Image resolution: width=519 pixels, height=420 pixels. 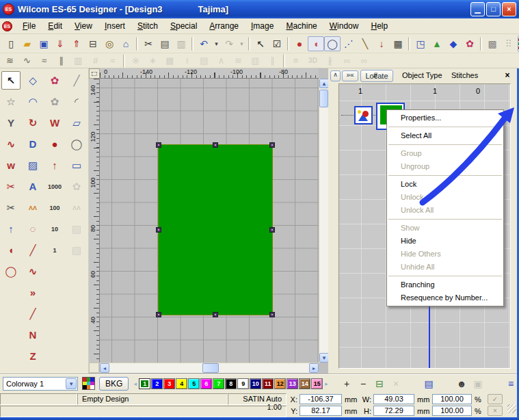 What do you see at coordinates (295, 60) in the screenshot?
I see `stitch-lines-button: ≡` at bounding box center [295, 60].